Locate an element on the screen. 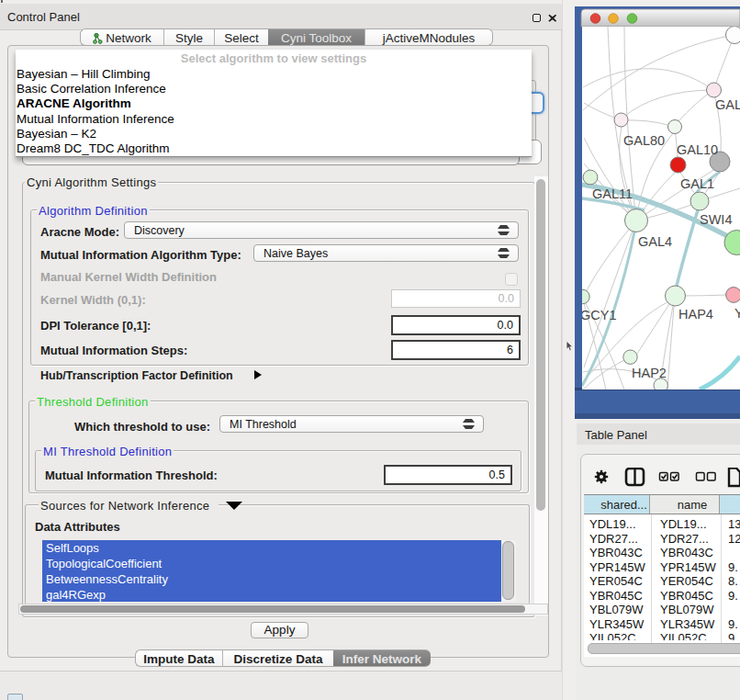  svg-text: GAL7 is located at coordinates (727, 105).